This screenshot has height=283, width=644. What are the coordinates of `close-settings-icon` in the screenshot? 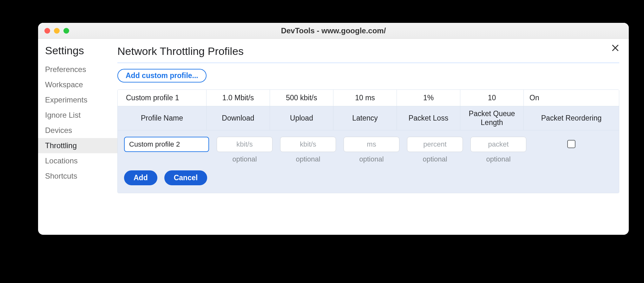 It's located at (615, 48).